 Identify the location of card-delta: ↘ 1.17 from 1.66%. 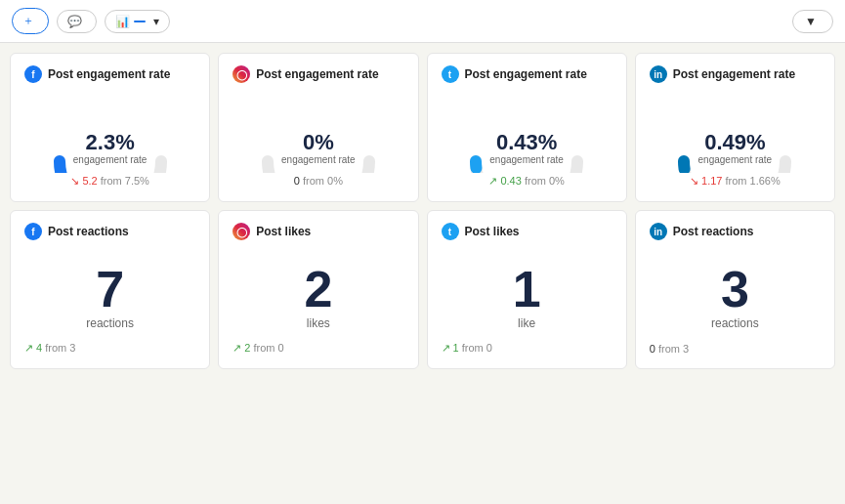
(735, 182).